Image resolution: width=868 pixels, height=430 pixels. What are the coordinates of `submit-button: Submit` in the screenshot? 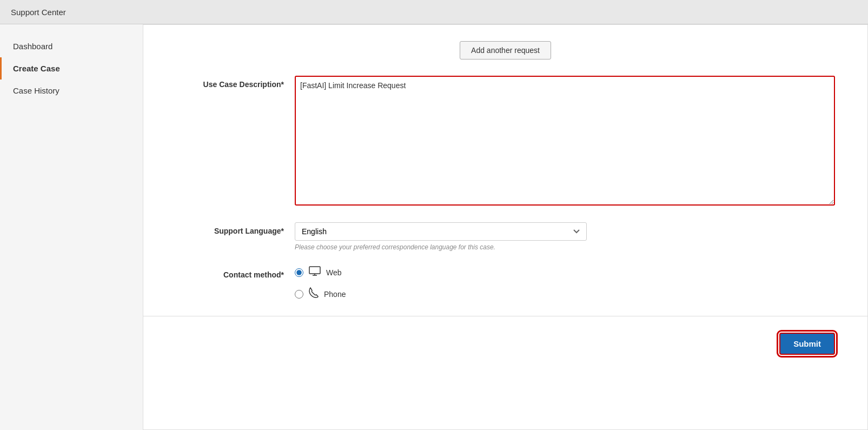 It's located at (807, 344).